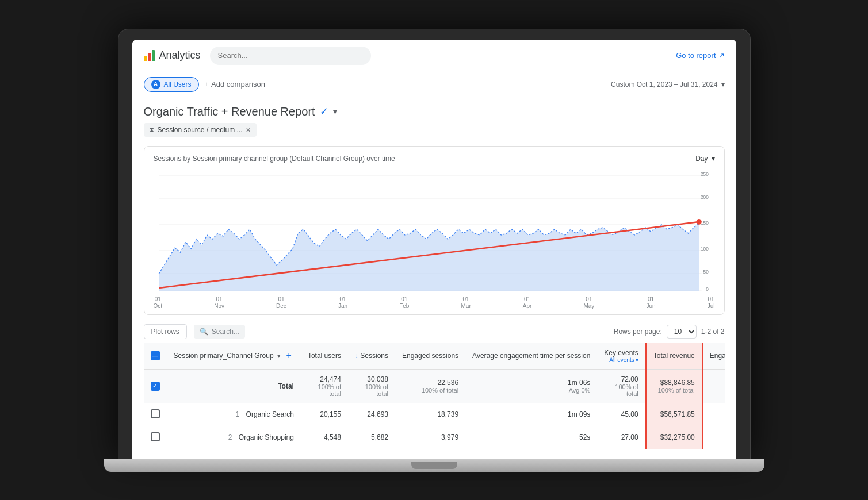 This screenshot has height=500, width=868. What do you see at coordinates (430, 386) in the screenshot?
I see `total-engaged-sessions-cell: 22,536 100% of total` at bounding box center [430, 386].